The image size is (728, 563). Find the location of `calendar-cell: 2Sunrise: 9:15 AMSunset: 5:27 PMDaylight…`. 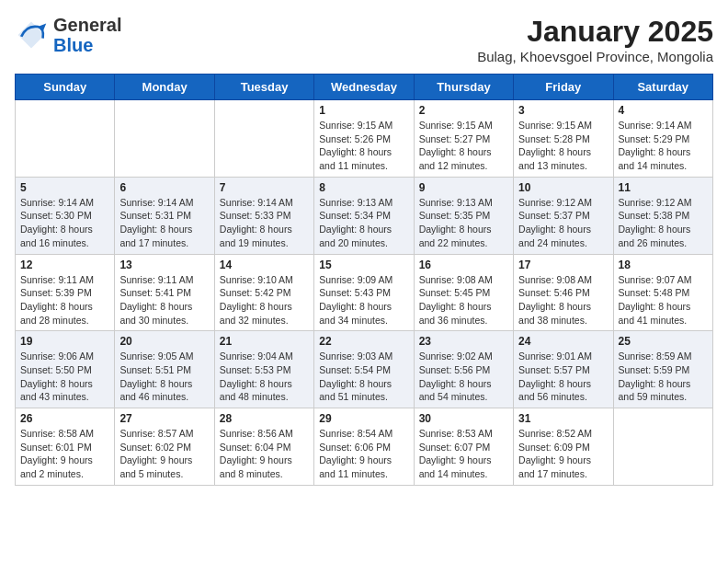

calendar-cell: 2Sunrise: 9:15 AMSunset: 5:27 PMDaylight… is located at coordinates (463, 139).